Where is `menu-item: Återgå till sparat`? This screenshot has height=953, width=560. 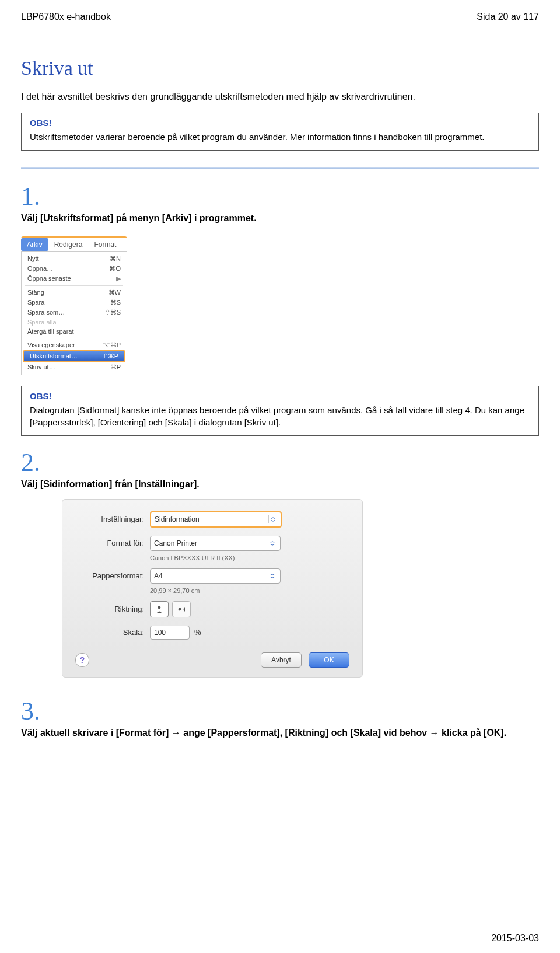
menu-item: Återgå till sparat is located at coordinates (74, 331).